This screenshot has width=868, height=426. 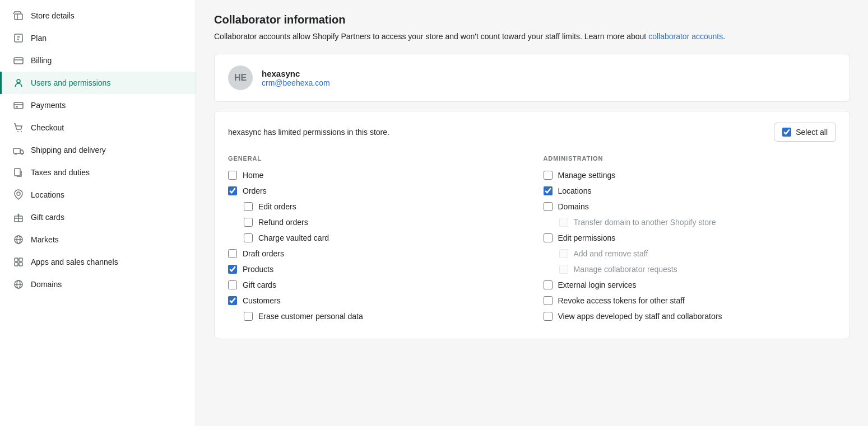 What do you see at coordinates (98, 83) in the screenshot?
I see `sidebar-item-users-permissions: Users and permissions` at bounding box center [98, 83].